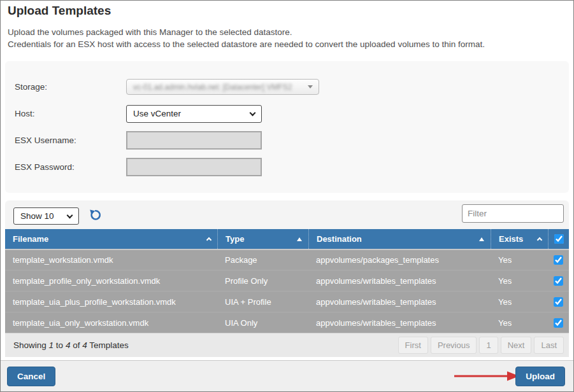 The image size is (574, 392). What do you see at coordinates (262, 323) in the screenshot?
I see `cell-type: UIA Only` at bounding box center [262, 323].